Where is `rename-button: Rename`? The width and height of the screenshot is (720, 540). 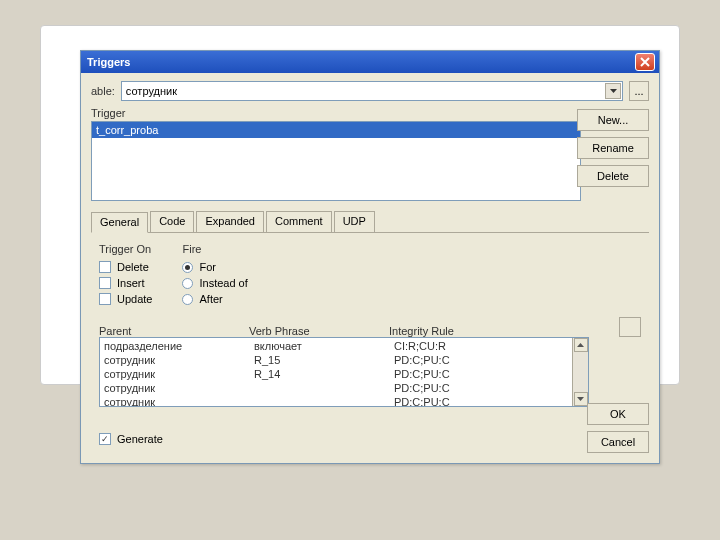 rename-button: Rename is located at coordinates (613, 148).